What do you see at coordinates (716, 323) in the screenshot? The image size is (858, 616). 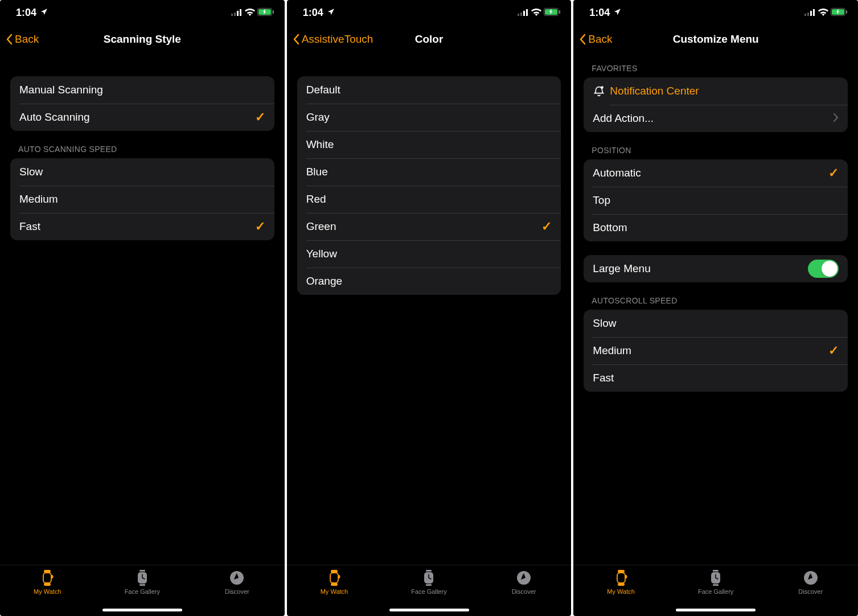 I see `row-autoscroll-slow: Slow` at bounding box center [716, 323].